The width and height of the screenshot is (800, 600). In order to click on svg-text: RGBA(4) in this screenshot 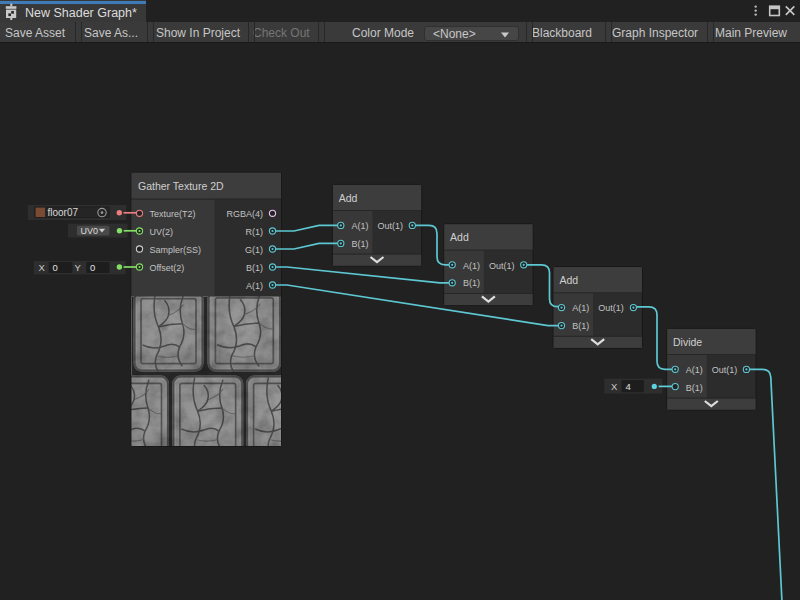, I will do `click(244, 214)`.